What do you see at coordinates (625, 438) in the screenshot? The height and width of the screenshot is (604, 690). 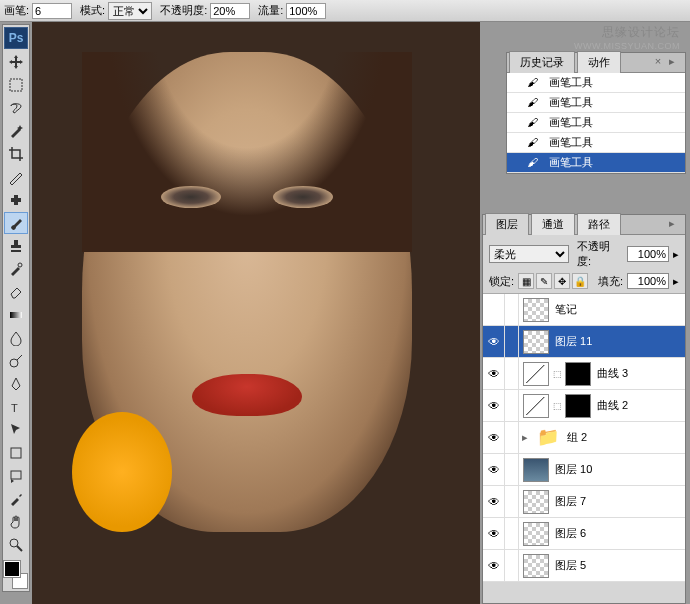 I see `layer-name: 组 2` at bounding box center [625, 438].